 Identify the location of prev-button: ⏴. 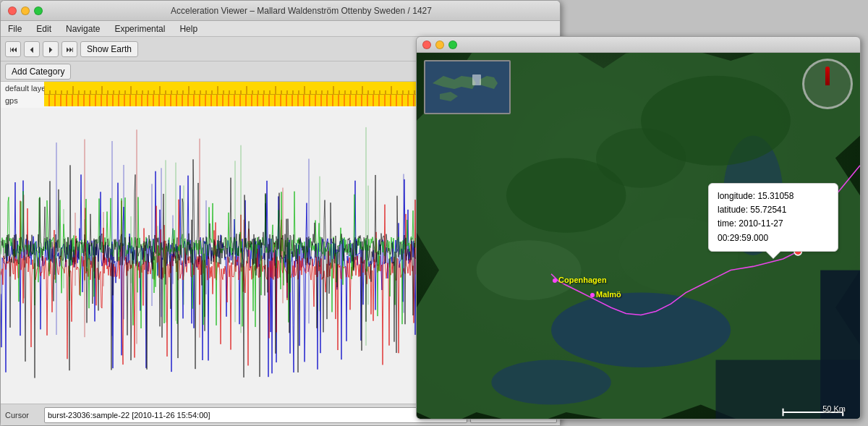
(32, 49).